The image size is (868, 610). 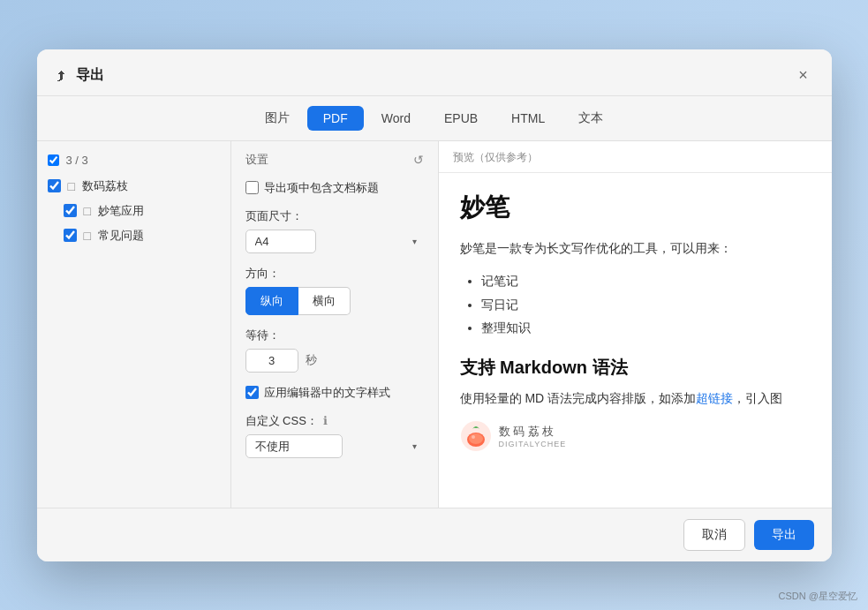 I want to click on item-label-0: 数码荔枝, so click(x=105, y=186).